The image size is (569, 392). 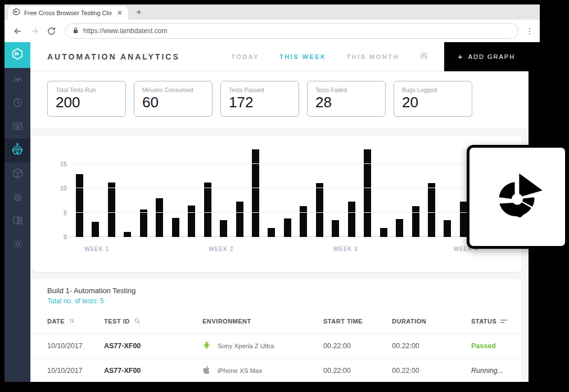 What do you see at coordinates (17, 151) in the screenshot?
I see `sidebar-item-automation` at bounding box center [17, 151].